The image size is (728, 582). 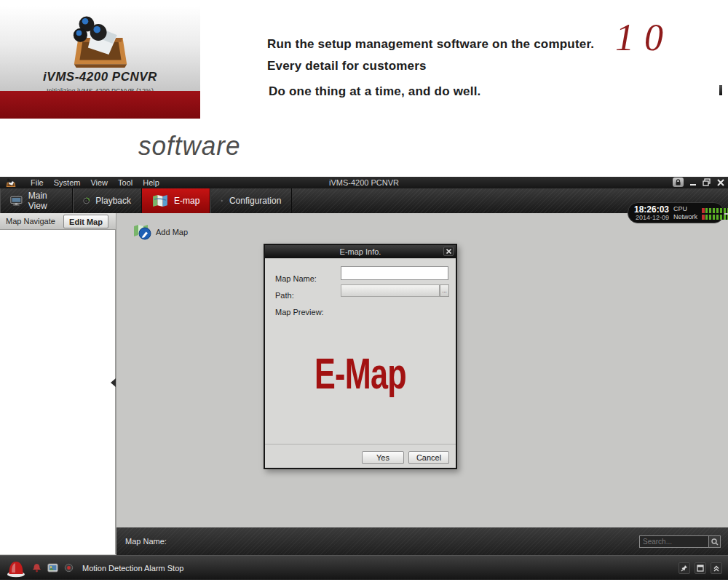 I want to click on cancel-button: Cancel, so click(x=429, y=458).